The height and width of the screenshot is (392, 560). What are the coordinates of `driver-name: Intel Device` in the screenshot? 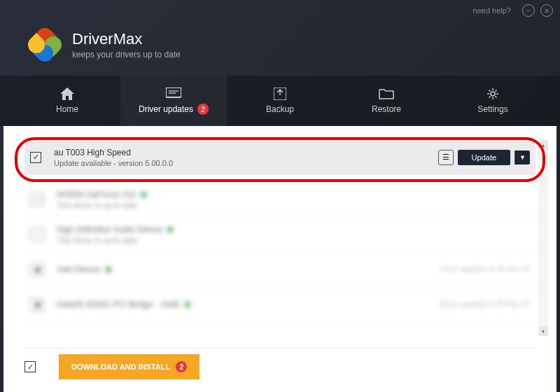 It's located at (248, 270).